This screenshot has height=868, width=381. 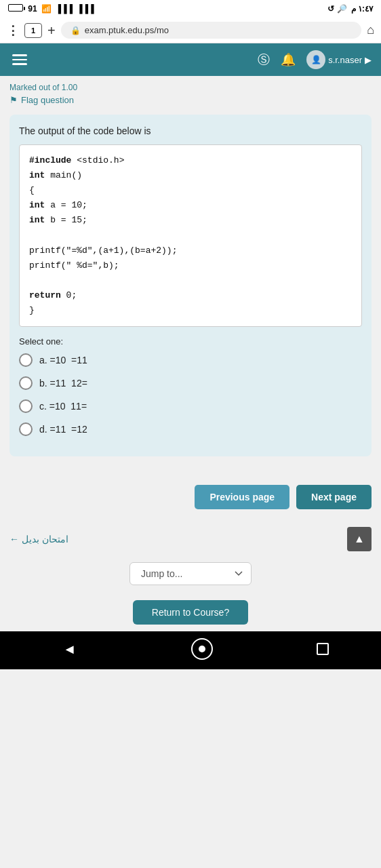 What do you see at coordinates (345, 60) in the screenshot?
I see `username-label: s.r.naser` at bounding box center [345, 60].